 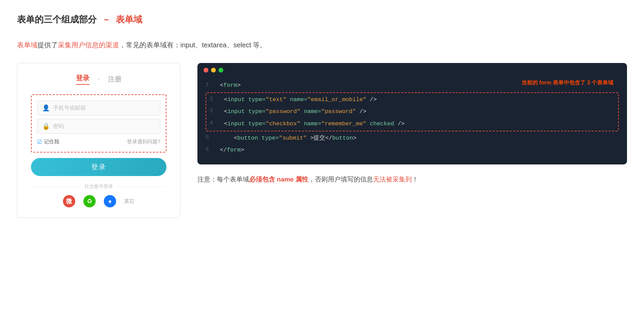 What do you see at coordinates (69, 201) in the screenshot?
I see `weibo-icon: 微` at bounding box center [69, 201].